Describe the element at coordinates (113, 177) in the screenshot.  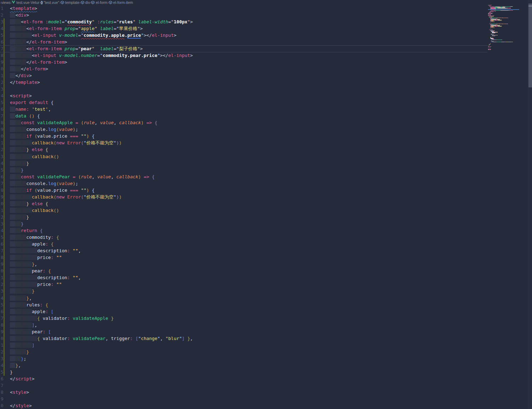
I see `code-token: ,` at that location.